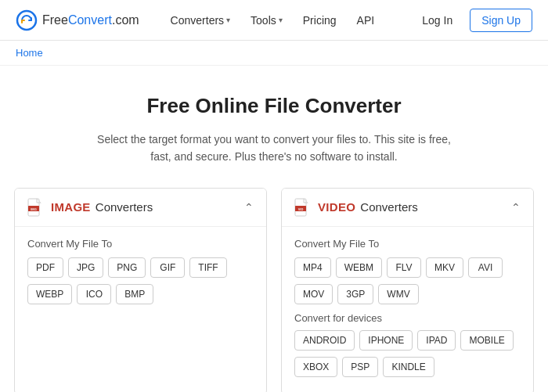 This screenshot has height=392, width=548. Describe the element at coordinates (407, 340) in the screenshot. I see `video-device-formats-row1: ANDROID IPHONE IPAD MOBILE` at that location.